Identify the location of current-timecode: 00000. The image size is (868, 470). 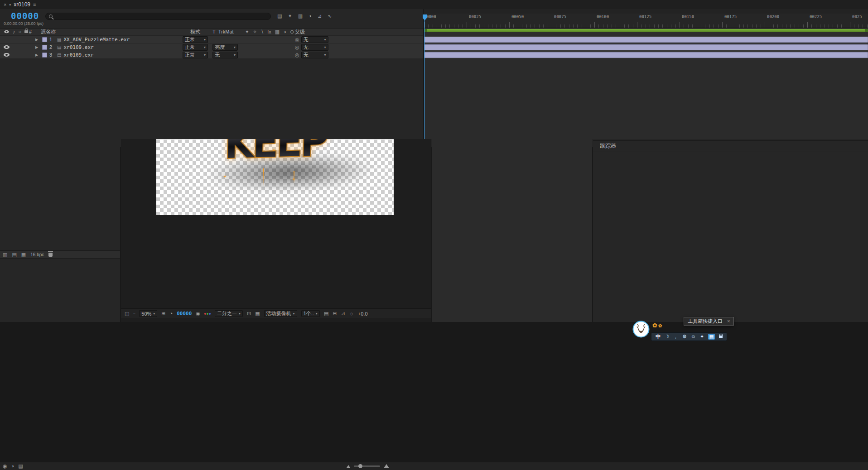
(25, 16).